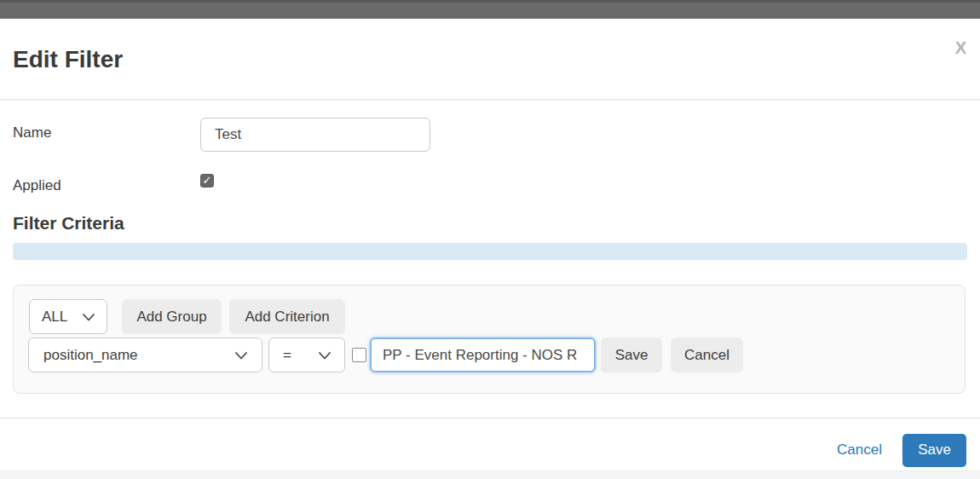  Describe the element at coordinates (859, 450) in the screenshot. I see `cancel-link: Cancel` at that location.